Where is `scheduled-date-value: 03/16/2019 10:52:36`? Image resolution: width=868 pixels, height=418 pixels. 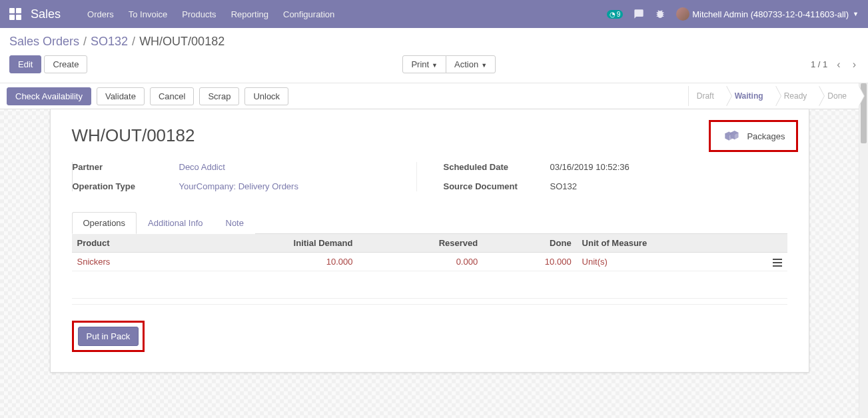 scheduled-date-value: 03/16/2019 10:52:36 is located at coordinates (669, 167).